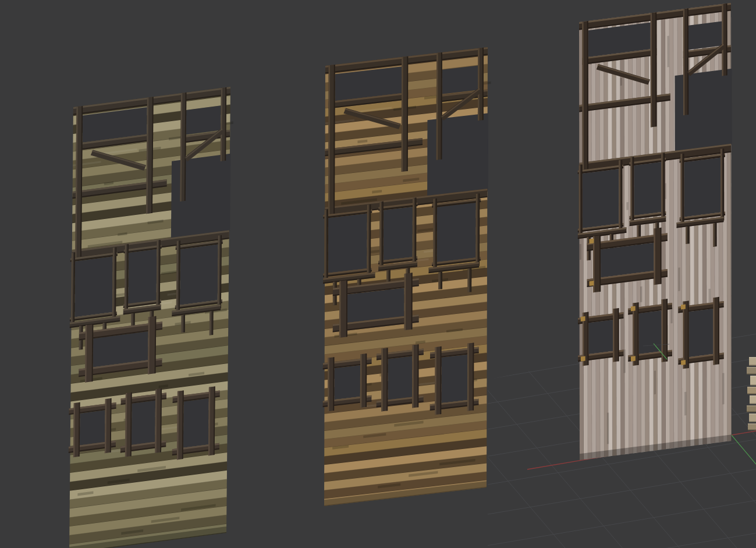  Describe the element at coordinates (201, 196) in the screenshot. I see `side-notch-opening` at that location.